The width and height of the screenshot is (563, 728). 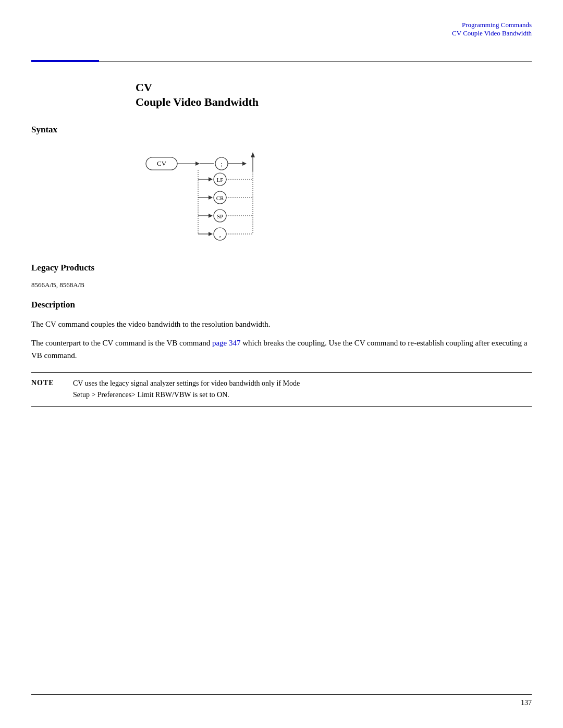 I want to click on description-para1: The CV command couples the video bandwid…, so click(x=282, y=324).